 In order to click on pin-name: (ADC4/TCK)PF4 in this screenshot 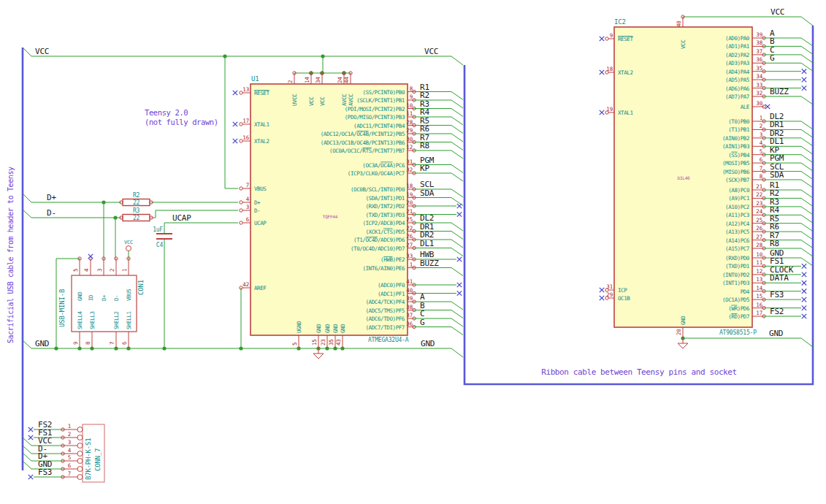, I will do `click(385, 302)`.